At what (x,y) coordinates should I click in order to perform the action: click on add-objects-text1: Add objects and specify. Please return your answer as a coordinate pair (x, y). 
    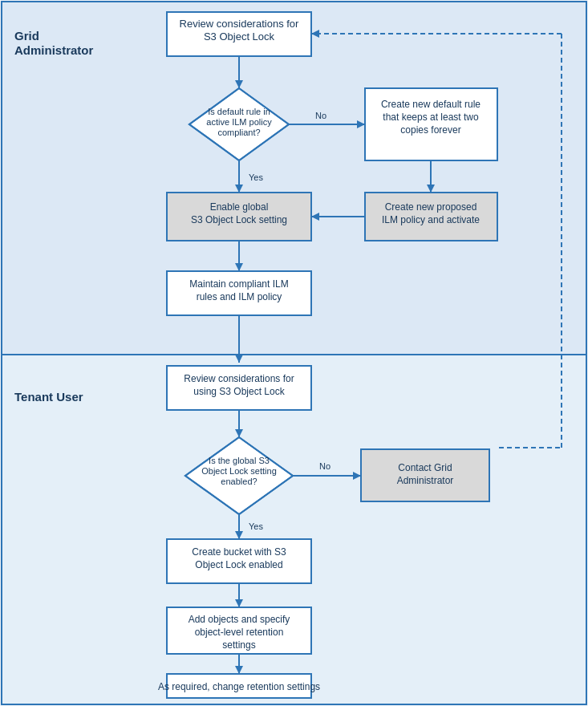
    Looking at the image, I should click on (239, 619).